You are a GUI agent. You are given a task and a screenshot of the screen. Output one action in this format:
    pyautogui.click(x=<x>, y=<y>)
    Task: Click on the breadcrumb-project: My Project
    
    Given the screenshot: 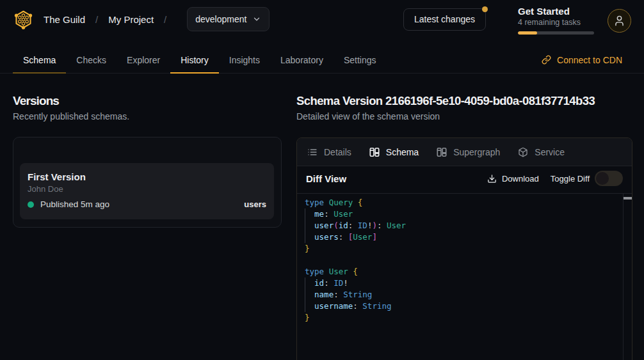 What is the action you would take?
    pyautogui.click(x=131, y=19)
    